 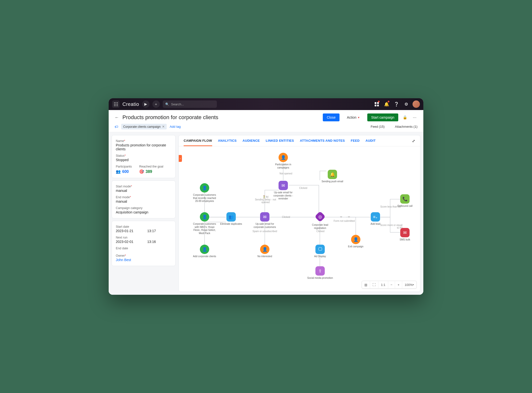 What do you see at coordinates (198, 142) in the screenshot?
I see `tab-campaign-flow: CAMPAIGN FLOW` at bounding box center [198, 142].